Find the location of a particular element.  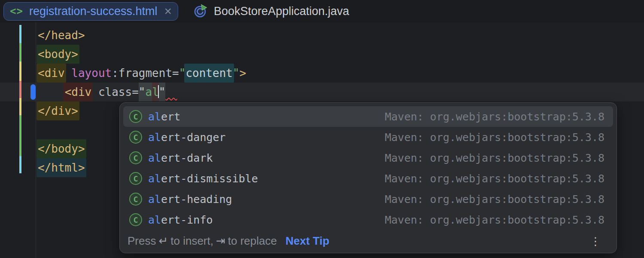

tab-registration-success: <> registration-success.html × is located at coordinates (91, 11).